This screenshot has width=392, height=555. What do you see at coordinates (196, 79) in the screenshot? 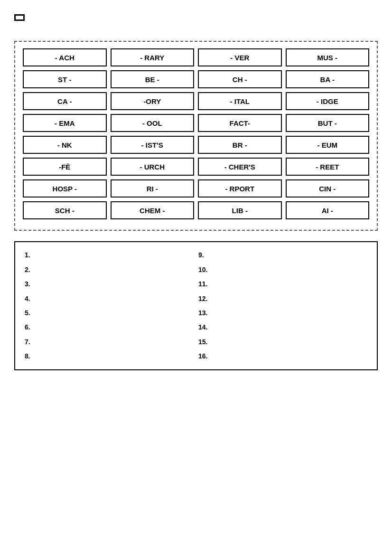
I see `grid-row-1: ST -BE -CH -BA -` at bounding box center [196, 79].